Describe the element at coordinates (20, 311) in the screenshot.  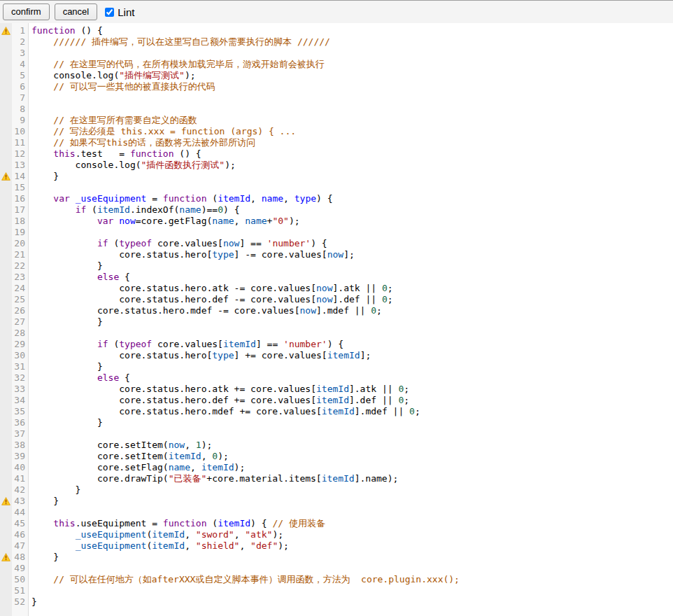
I see `line-number: 26` at that location.